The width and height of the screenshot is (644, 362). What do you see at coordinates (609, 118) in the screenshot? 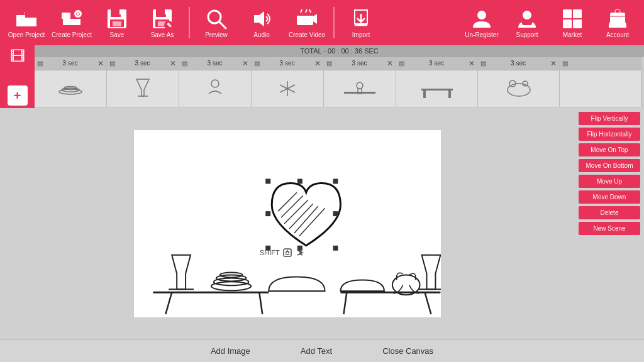
I see `flip-vertically-button: Flip Vertically` at bounding box center [609, 118].